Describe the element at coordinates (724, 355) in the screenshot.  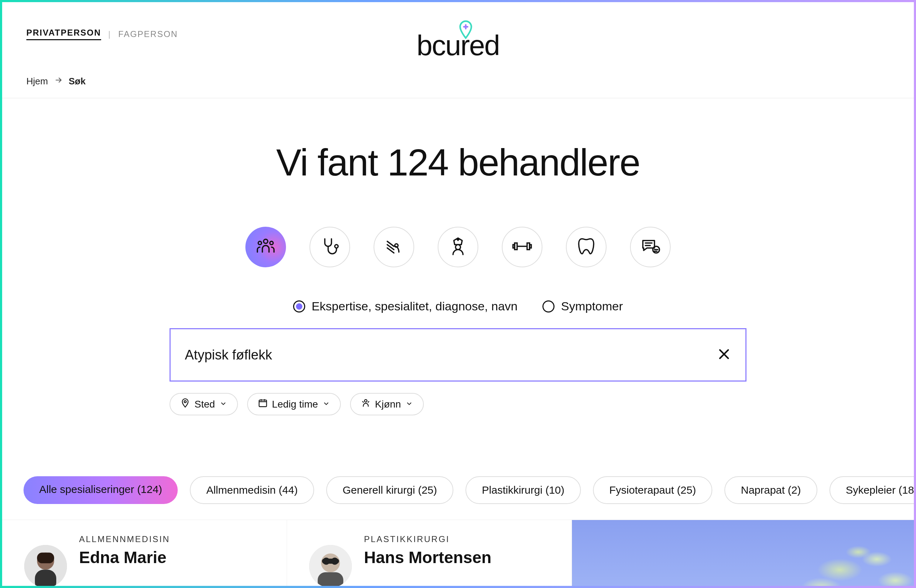
I see `clear-search-button` at that location.